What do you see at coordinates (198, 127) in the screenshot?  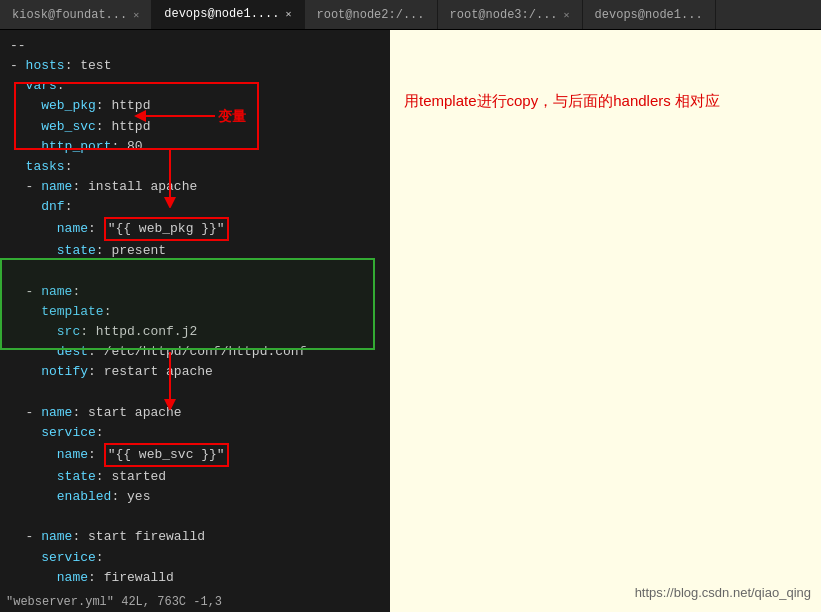 I see `line-5: web_svc: httpd` at bounding box center [198, 127].